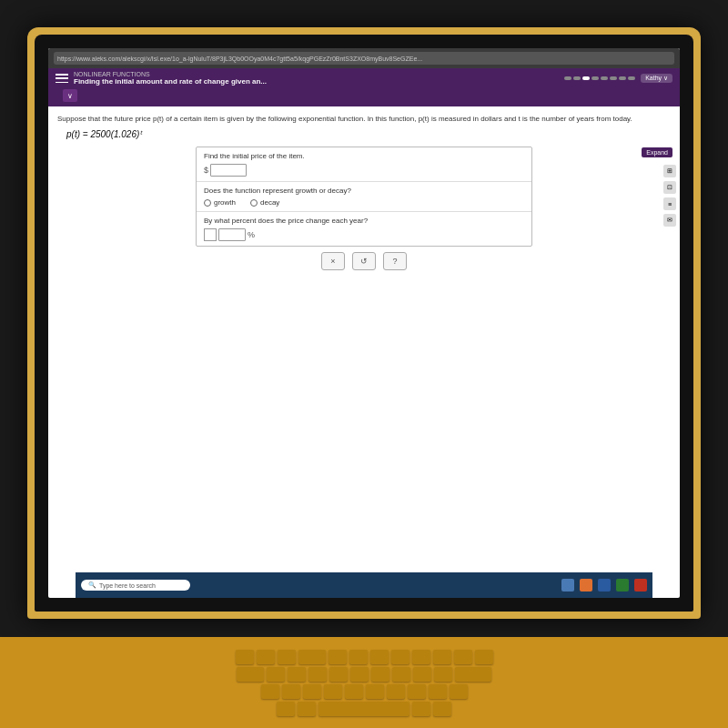 This screenshot has width=728, height=728. Describe the element at coordinates (622, 585) in the screenshot. I see `taskbar-icon-excel` at that location.